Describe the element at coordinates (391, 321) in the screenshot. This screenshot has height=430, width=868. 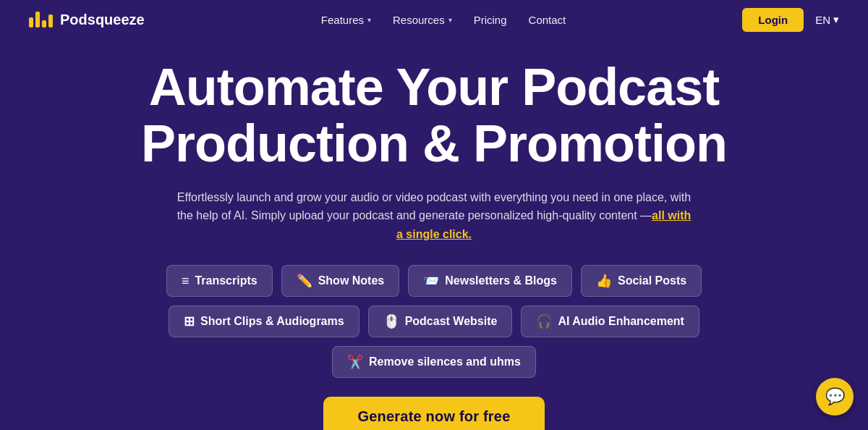
I see `podcast-website-icon: 🖱️` at that location.